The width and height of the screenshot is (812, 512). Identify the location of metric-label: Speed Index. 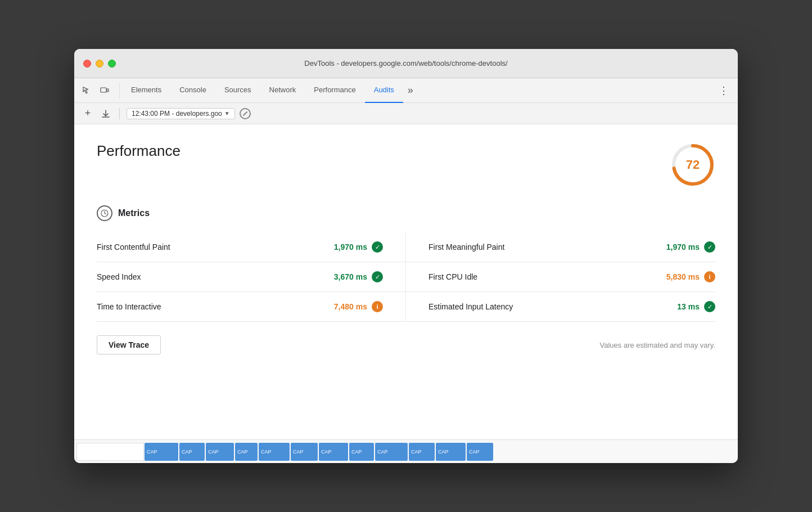
(119, 277).